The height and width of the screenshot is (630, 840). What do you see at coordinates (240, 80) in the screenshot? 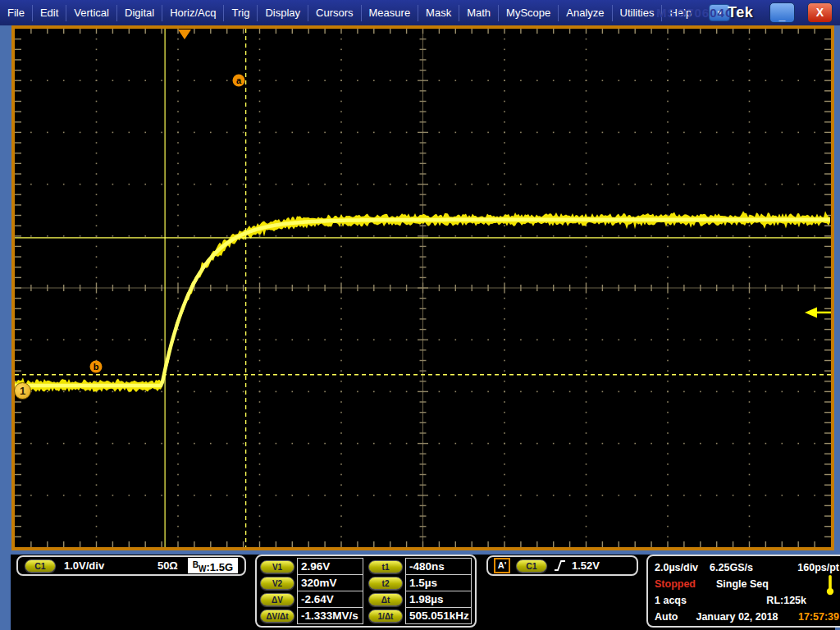
I see `cursor-a-label: a` at bounding box center [240, 80].